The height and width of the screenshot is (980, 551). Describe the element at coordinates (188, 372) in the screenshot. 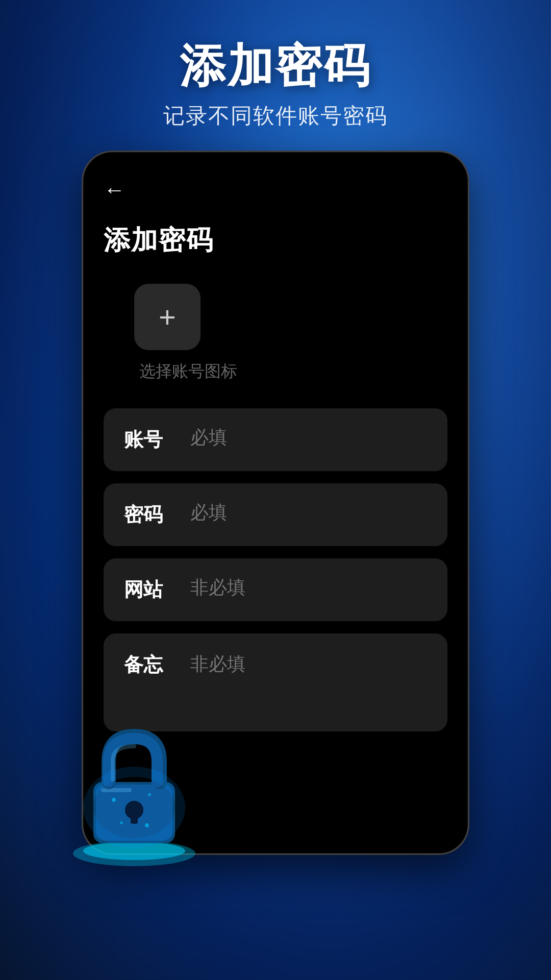

I see `icon-hint-text: 选择账号图标` at that location.